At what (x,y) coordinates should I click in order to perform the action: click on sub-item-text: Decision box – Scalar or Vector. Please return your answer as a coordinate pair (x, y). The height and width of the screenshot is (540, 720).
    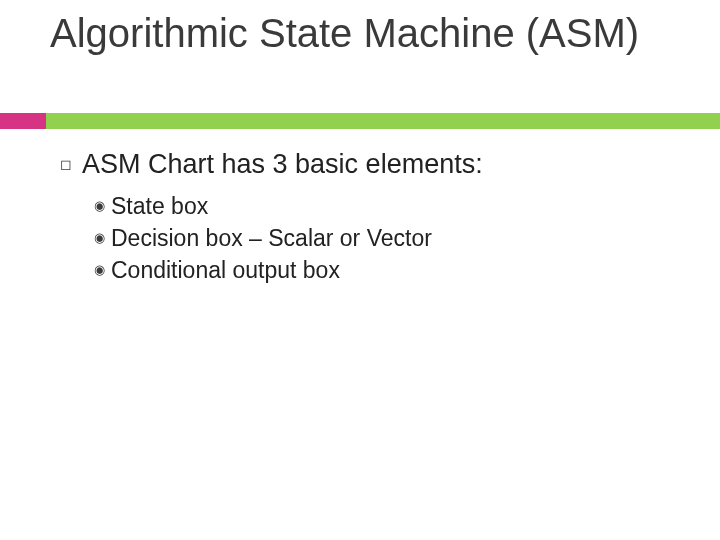
    Looking at the image, I should click on (272, 239).